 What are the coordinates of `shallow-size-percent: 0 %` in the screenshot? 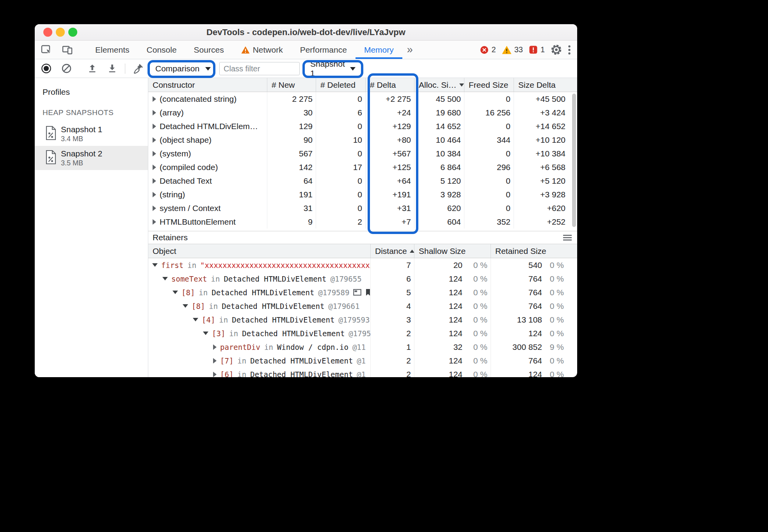 It's located at (475, 374).